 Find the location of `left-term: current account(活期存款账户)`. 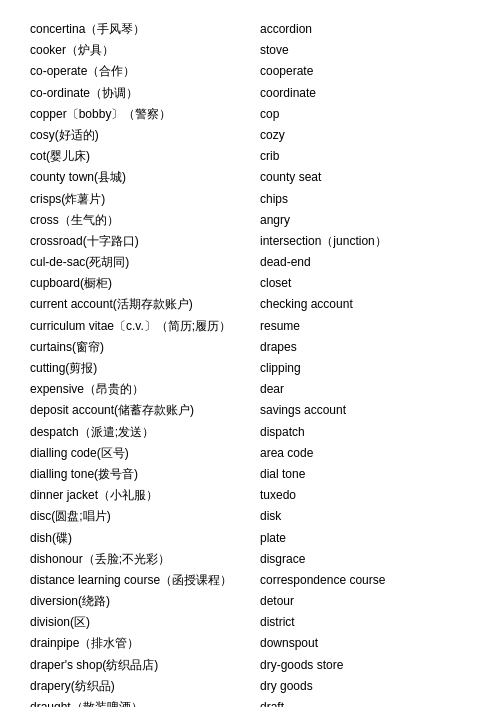

left-term: current account(活期存款账户) is located at coordinates (140, 304).